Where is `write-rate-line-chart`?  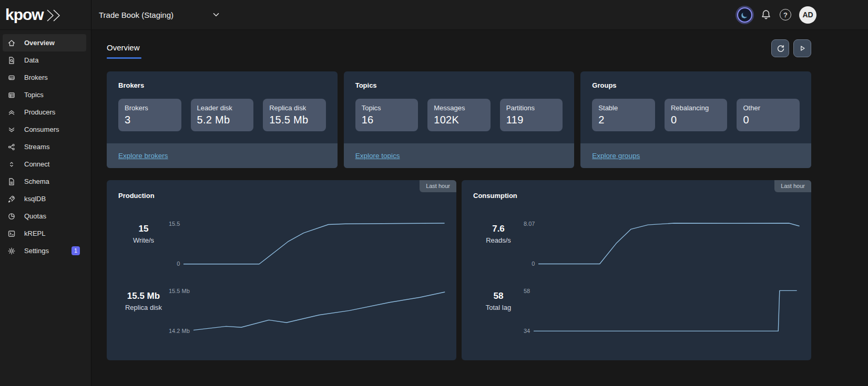 write-rate-line-chart is located at coordinates (314, 244).